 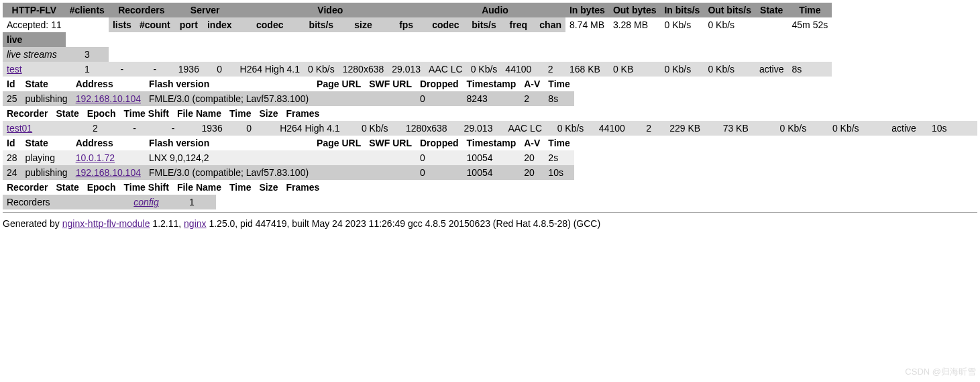 I want to click on live-streams-label: live streams, so click(x=34, y=54).